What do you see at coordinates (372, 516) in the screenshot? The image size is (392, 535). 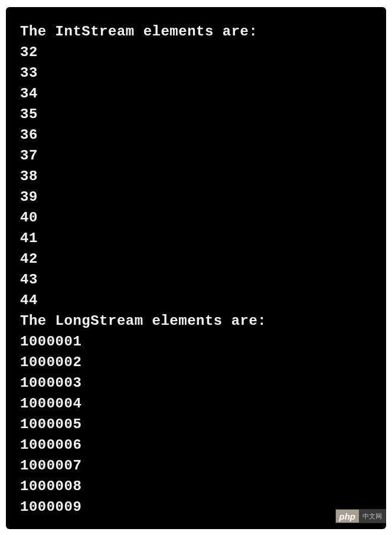 I see `watermark-text: 中文网` at bounding box center [372, 516].